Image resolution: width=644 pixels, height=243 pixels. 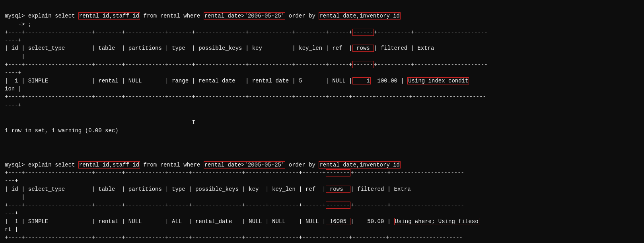 I want to click on rows-val-1: 1, so click(x=362, y=81).